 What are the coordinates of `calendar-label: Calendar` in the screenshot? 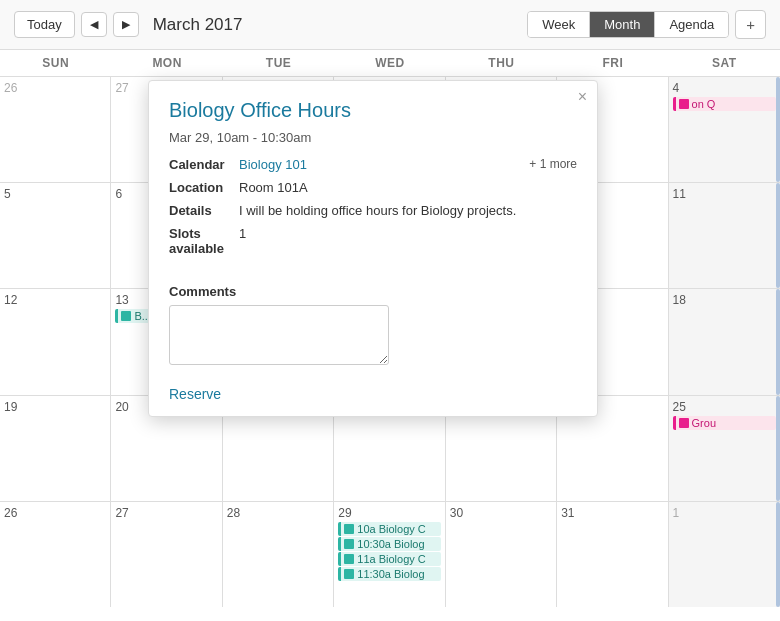 It's located at (204, 164).